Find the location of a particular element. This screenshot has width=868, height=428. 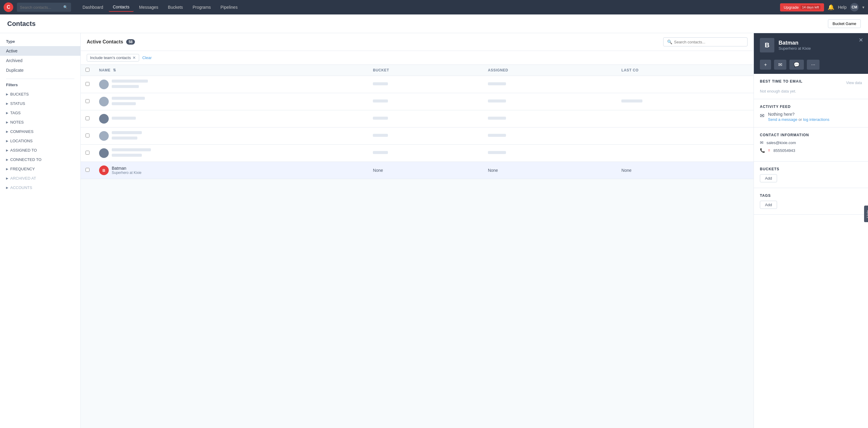

filter-connected-to: ▶ CONNECTED TO is located at coordinates (40, 160).